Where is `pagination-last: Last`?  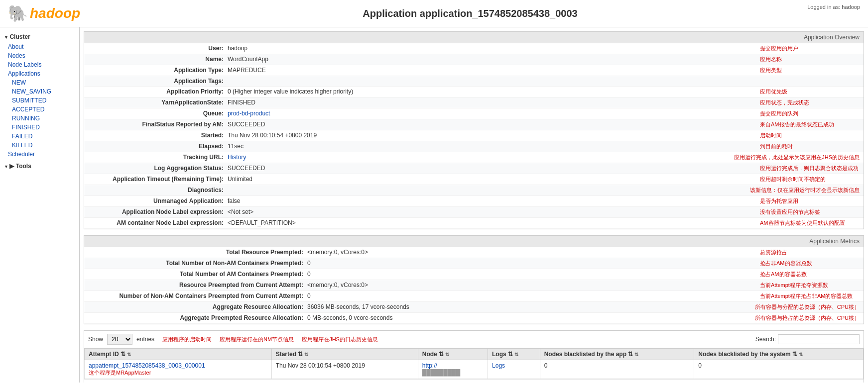 pagination-last: Last is located at coordinates (854, 382).